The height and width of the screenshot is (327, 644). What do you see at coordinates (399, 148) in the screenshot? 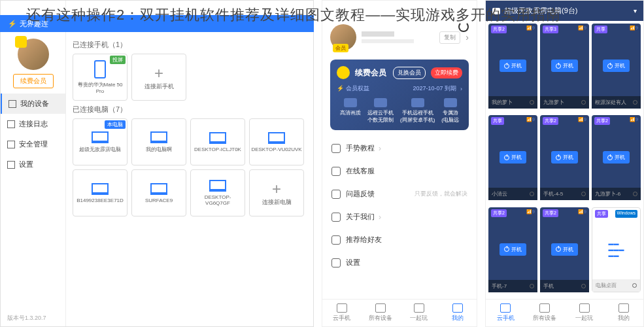
I see `menu-item: 手势教程›` at bounding box center [399, 148].